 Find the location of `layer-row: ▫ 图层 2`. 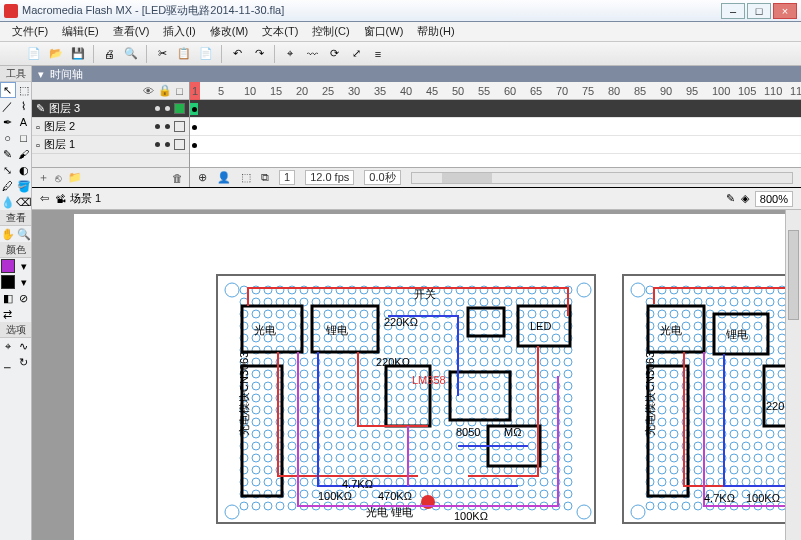

layer-row: ▫ 图层 2 is located at coordinates (110, 127).